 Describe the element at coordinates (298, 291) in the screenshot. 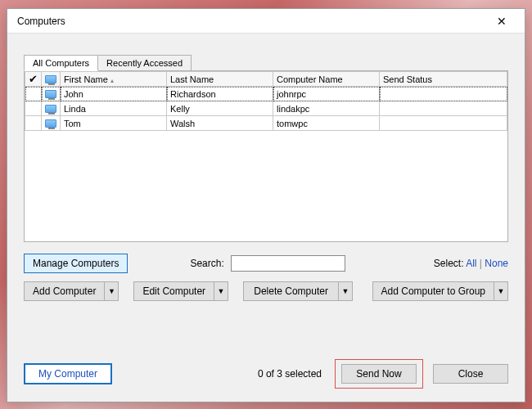

I see `delete-computer-split: Delete Computer ▼` at that location.